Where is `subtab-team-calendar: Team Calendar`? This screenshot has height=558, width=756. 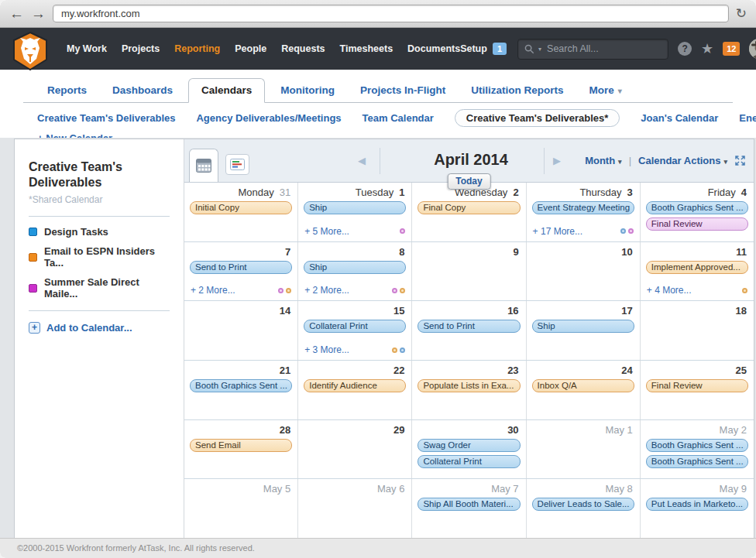 subtab-team-calendar: Team Calendar is located at coordinates (398, 118).